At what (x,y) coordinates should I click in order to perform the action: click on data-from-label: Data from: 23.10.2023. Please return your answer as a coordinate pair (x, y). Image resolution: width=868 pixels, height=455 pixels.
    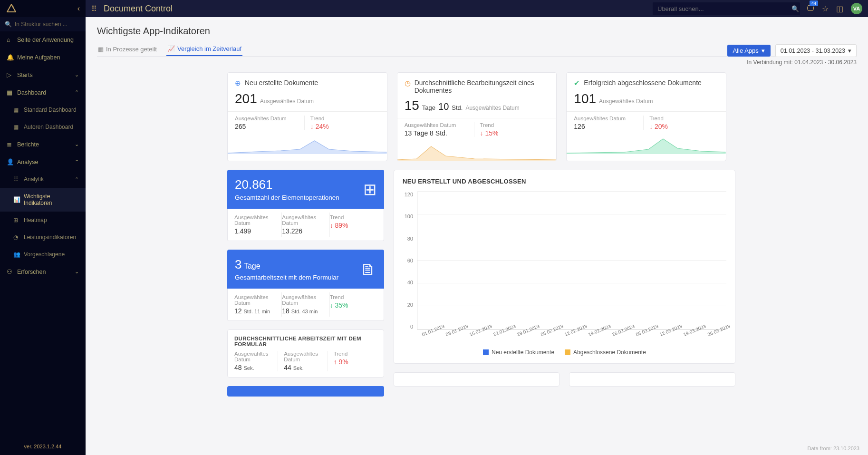
    Looking at the image, I should click on (834, 448).